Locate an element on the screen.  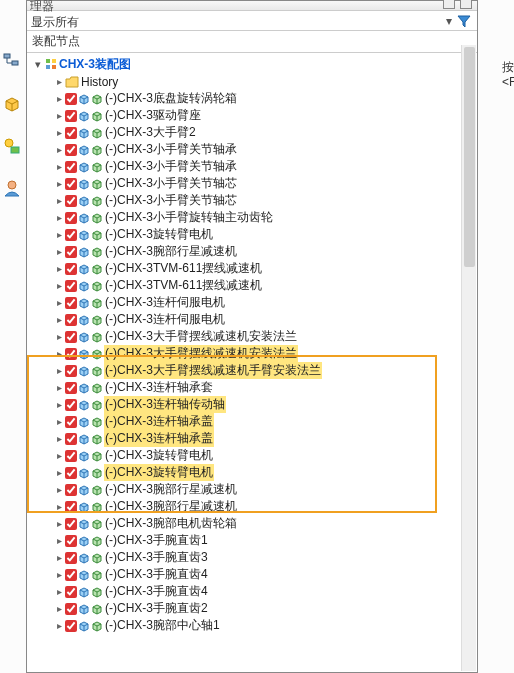
tree-tool-icon is located at coordinates (12, 62).